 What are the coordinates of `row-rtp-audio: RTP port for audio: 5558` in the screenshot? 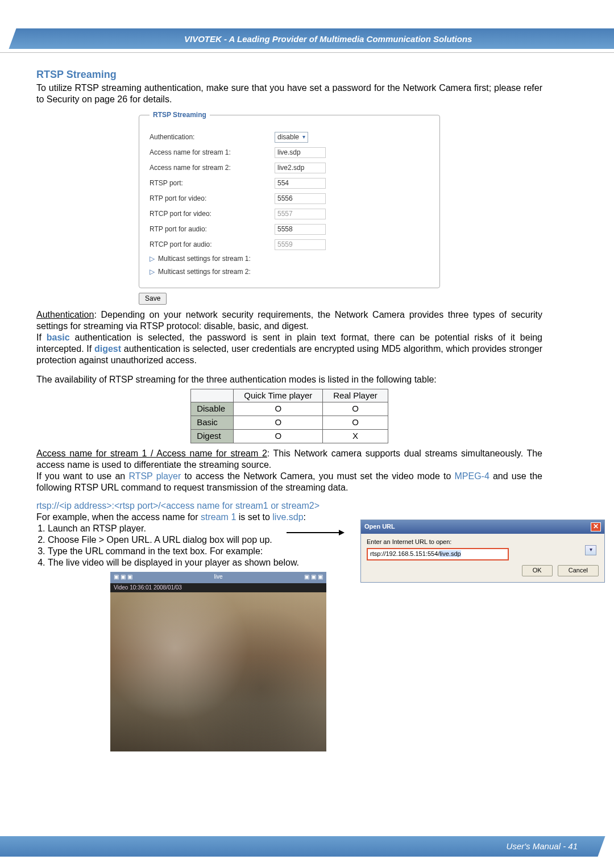 It's located at (289, 230).